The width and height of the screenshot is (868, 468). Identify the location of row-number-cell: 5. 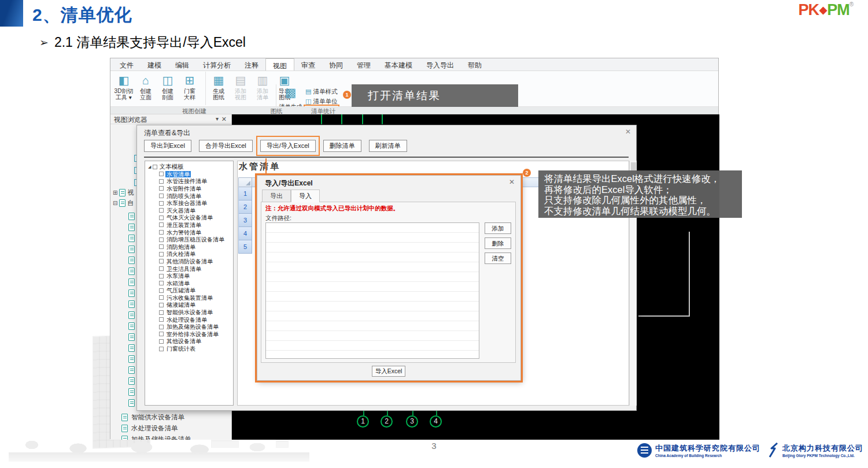
(245, 247).